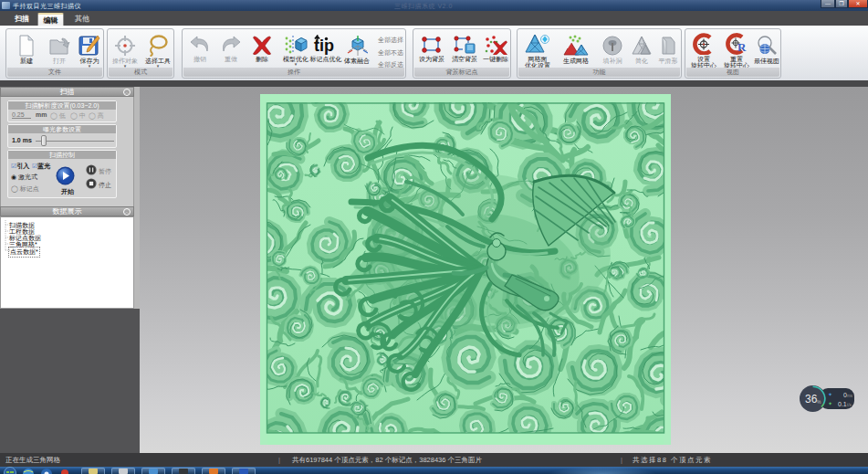  Describe the element at coordinates (851, 396) in the screenshot. I see `svg-text: ms` at that location.